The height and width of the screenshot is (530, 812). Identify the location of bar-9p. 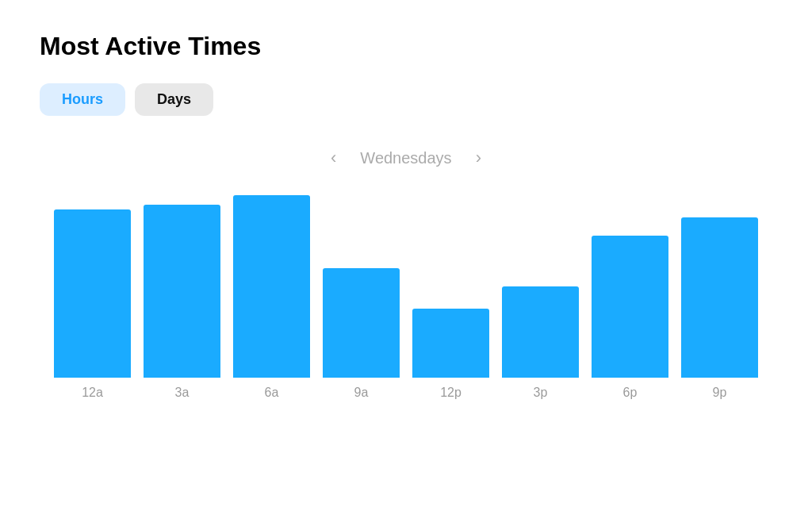
(719, 298).